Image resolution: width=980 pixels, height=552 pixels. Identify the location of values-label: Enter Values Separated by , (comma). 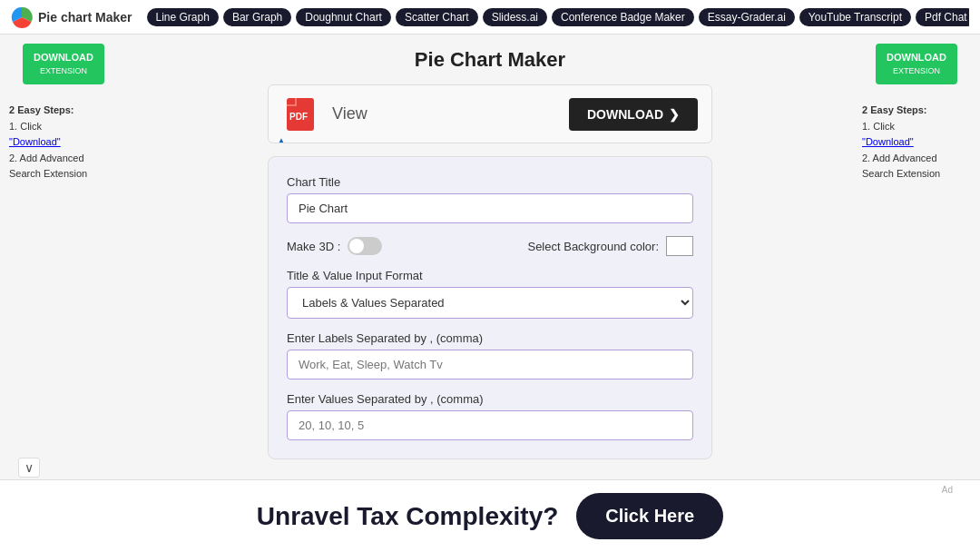
(490, 399).